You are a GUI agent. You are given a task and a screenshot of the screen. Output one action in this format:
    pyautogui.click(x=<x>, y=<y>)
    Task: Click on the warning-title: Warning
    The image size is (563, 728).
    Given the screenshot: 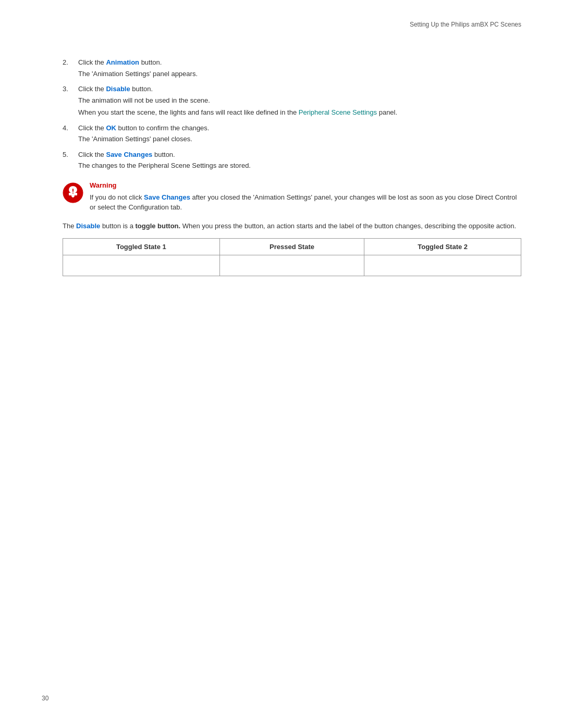 What is the action you would take?
    pyautogui.click(x=305, y=186)
    